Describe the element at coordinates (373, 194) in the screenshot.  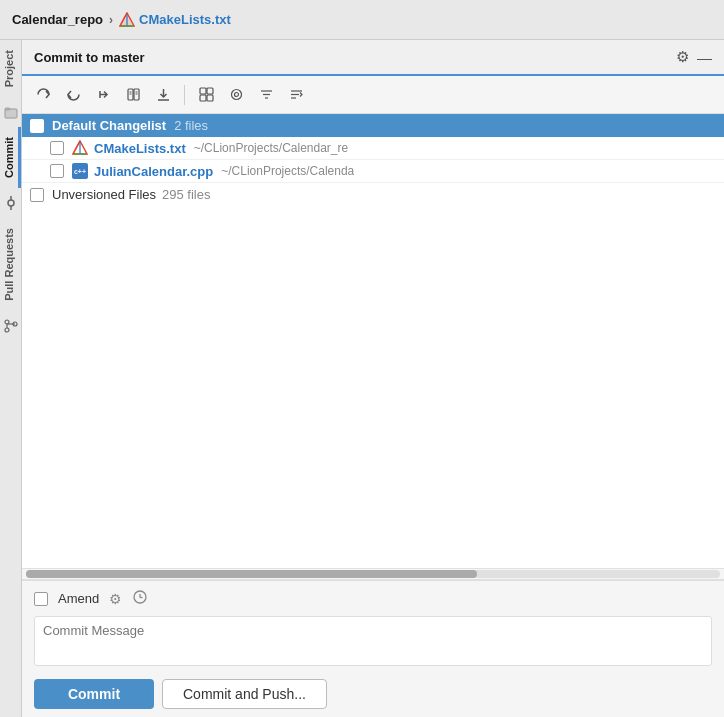
I see `unversioned-row: Unversioned Files 295 files` at that location.